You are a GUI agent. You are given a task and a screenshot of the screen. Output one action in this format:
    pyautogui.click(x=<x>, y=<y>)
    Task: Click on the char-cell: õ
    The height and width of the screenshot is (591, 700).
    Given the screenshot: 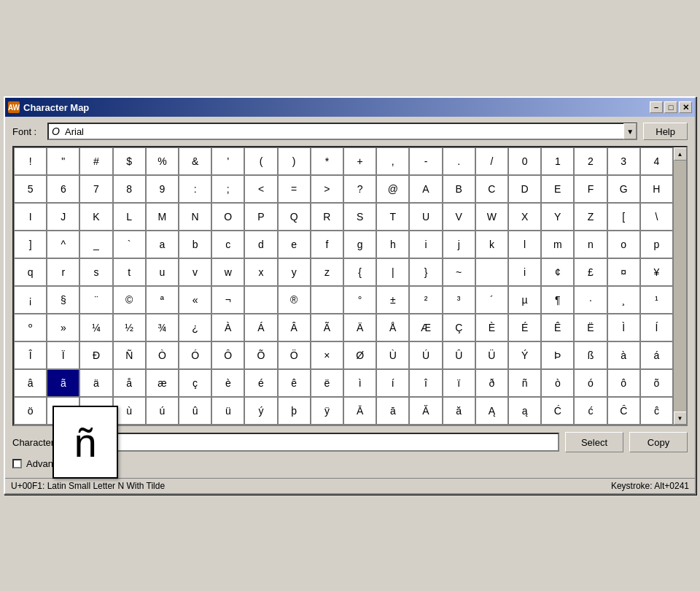 What is the action you would take?
    pyautogui.click(x=656, y=383)
    